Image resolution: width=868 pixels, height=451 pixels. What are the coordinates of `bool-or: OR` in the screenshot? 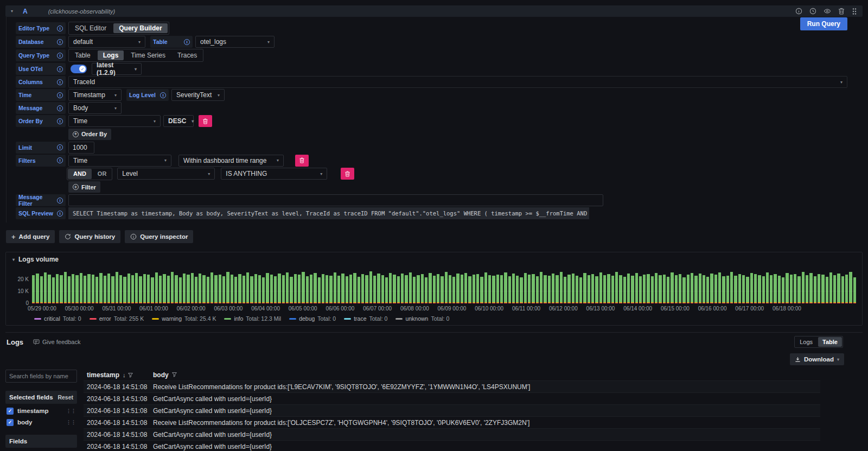 It's located at (102, 174).